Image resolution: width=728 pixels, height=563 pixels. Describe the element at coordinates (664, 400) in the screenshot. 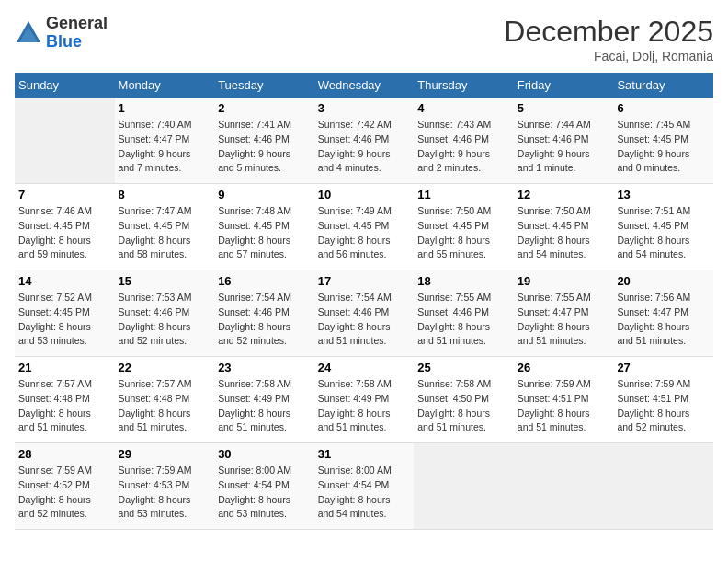

I see `calendar-cell: 27Sunrise: 7:59 AMSunset: 4:51 PMDayligh…` at that location.